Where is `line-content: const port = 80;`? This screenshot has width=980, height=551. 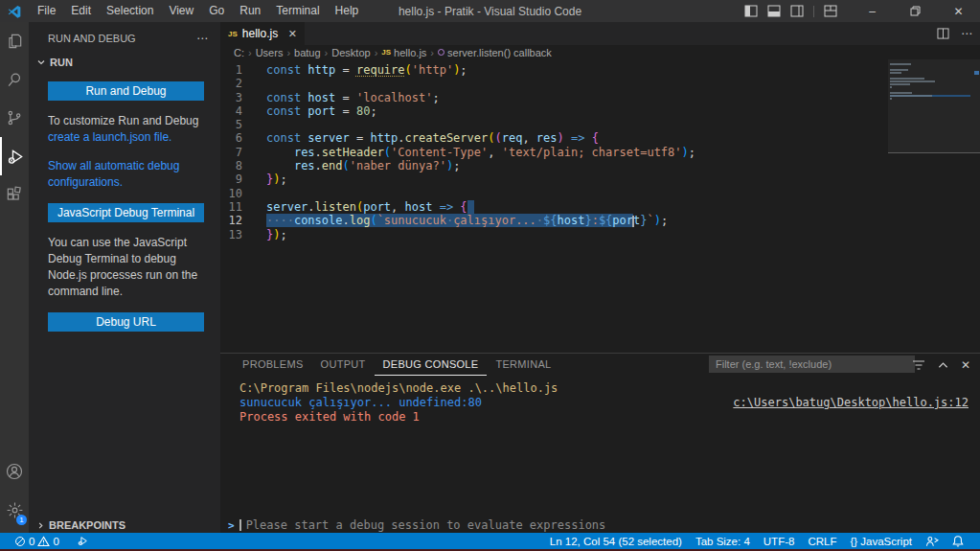 line-content: const port = 80; is located at coordinates (322, 111).